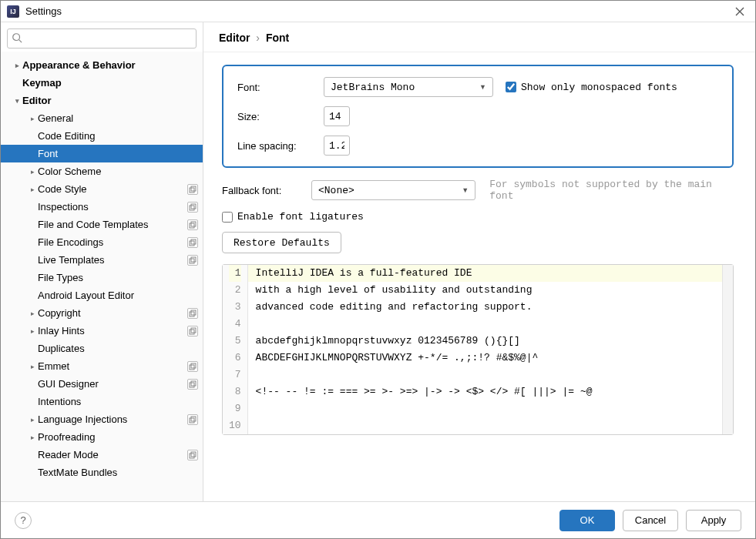  What do you see at coordinates (102, 189) in the screenshot?
I see `tree-item: ▸Code Style` at bounding box center [102, 189].